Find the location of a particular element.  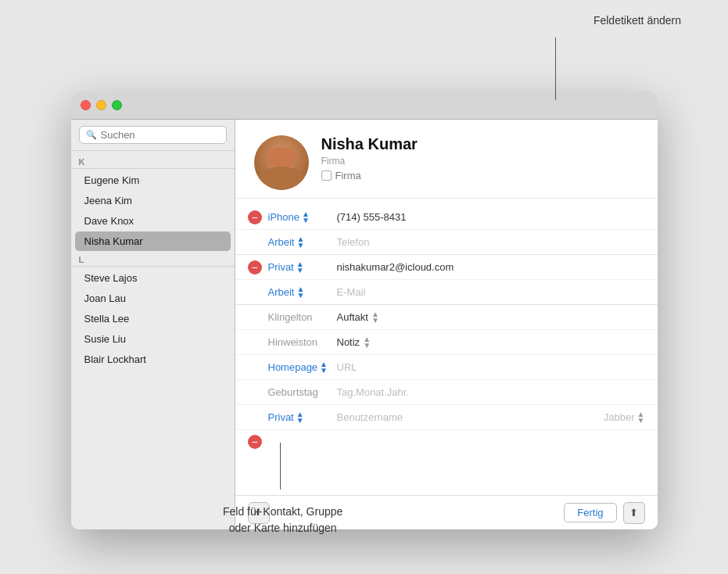

birthday-value: Tag.Monat.Jahr. is located at coordinates (491, 393).